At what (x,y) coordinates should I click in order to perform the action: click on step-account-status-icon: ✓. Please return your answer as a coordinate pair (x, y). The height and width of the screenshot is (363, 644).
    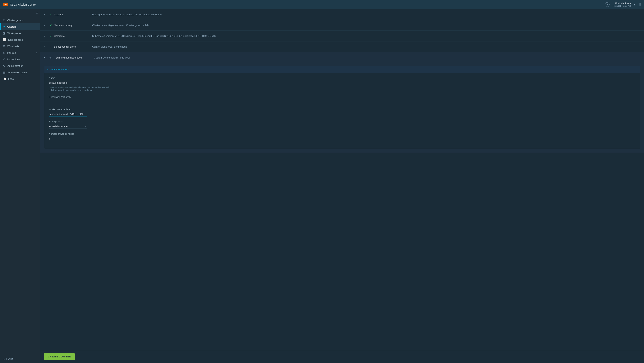
    Looking at the image, I should click on (51, 15).